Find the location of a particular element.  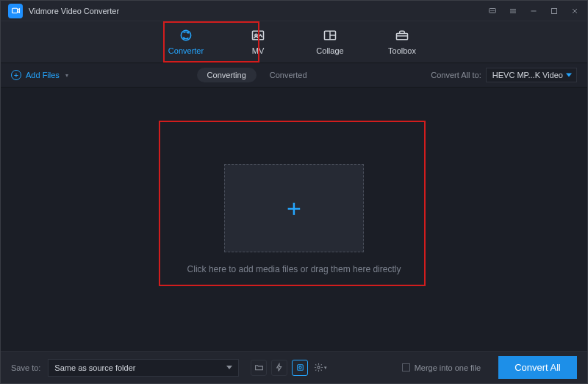

open-folder-icon is located at coordinates (259, 368).